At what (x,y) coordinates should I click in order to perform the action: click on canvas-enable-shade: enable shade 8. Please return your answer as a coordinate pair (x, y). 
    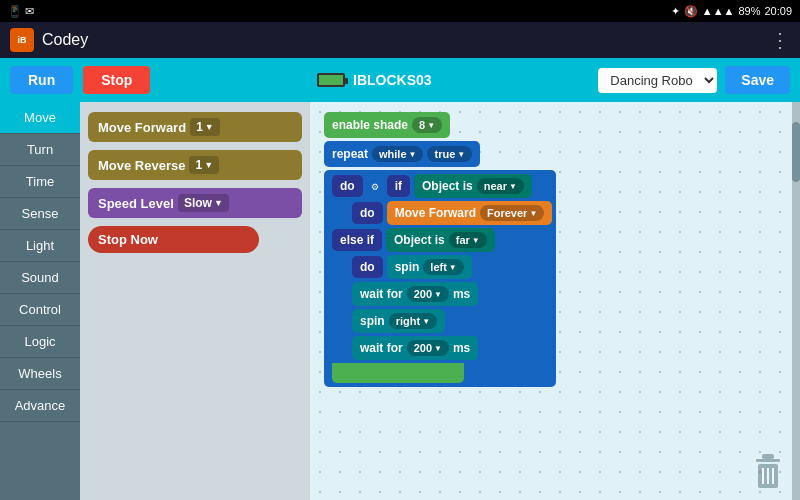
    Looking at the image, I should click on (440, 126).